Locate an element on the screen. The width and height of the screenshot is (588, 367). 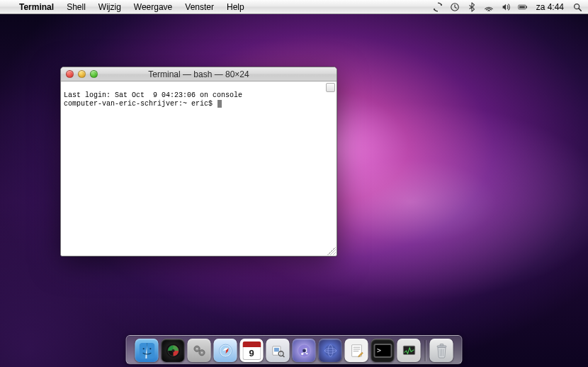
scrollbar-up-button is located at coordinates (330, 88).